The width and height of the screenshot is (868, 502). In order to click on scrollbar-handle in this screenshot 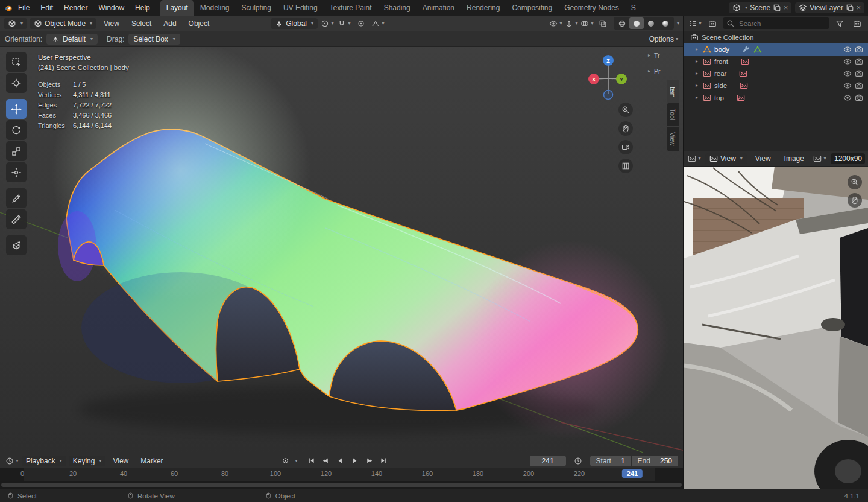, I will do `click(341, 485)`.